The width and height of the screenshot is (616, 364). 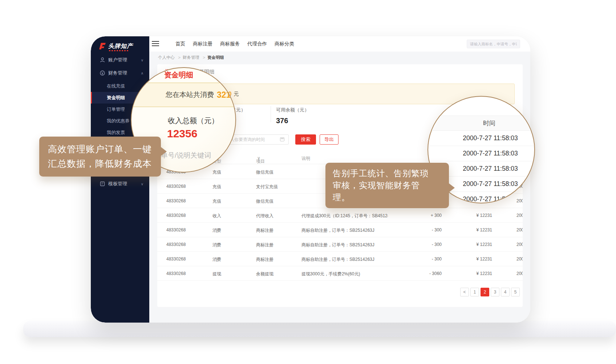 What do you see at coordinates (183, 95) in the screenshot?
I see `magnified-banner: 您在本站共消费 32124` at bounding box center [183, 95].